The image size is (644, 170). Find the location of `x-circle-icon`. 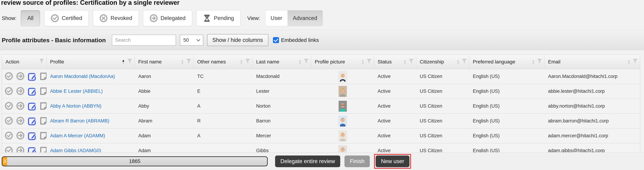

x-circle-icon is located at coordinates (104, 18).